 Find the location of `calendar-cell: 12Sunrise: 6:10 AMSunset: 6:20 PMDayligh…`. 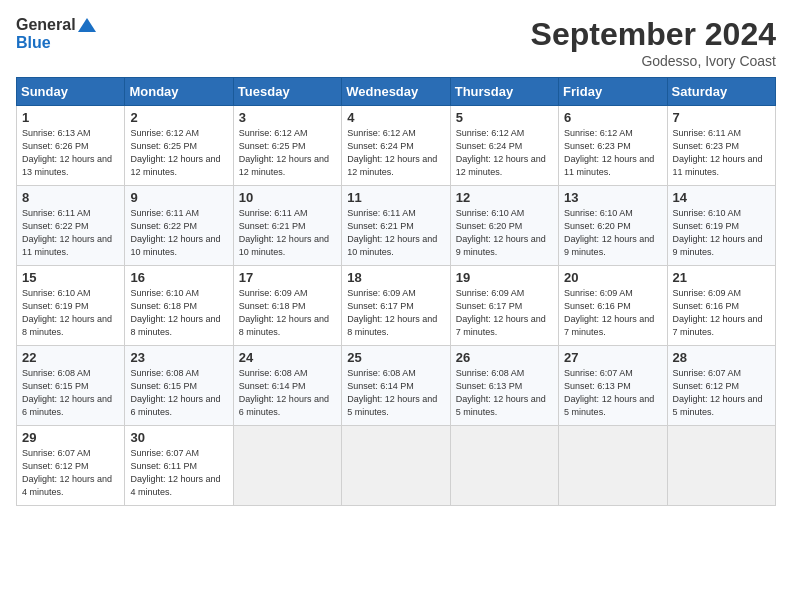

calendar-cell: 12Sunrise: 6:10 AMSunset: 6:20 PMDayligh… is located at coordinates (504, 226).